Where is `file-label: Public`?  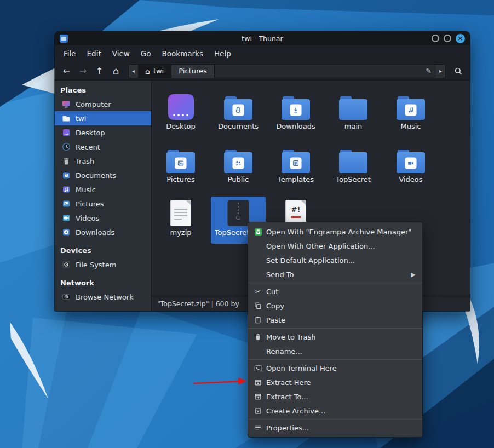
file-label: Public is located at coordinates (238, 180).